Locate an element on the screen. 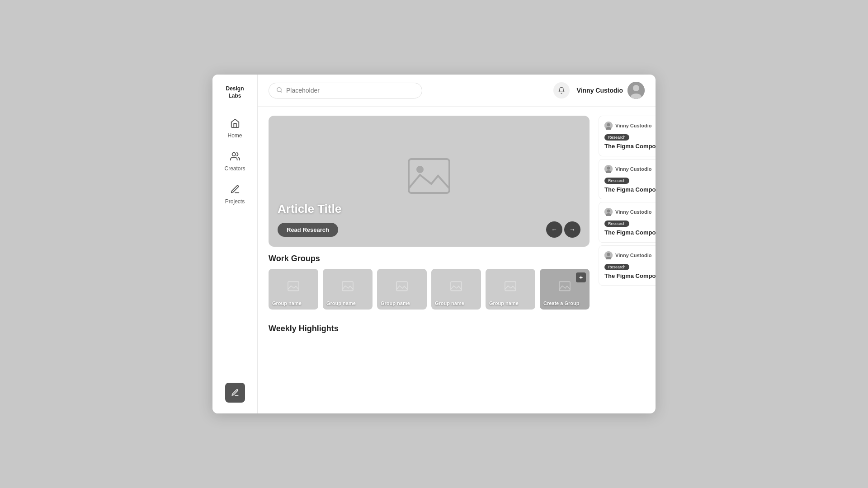  users-icon is located at coordinates (235, 157).